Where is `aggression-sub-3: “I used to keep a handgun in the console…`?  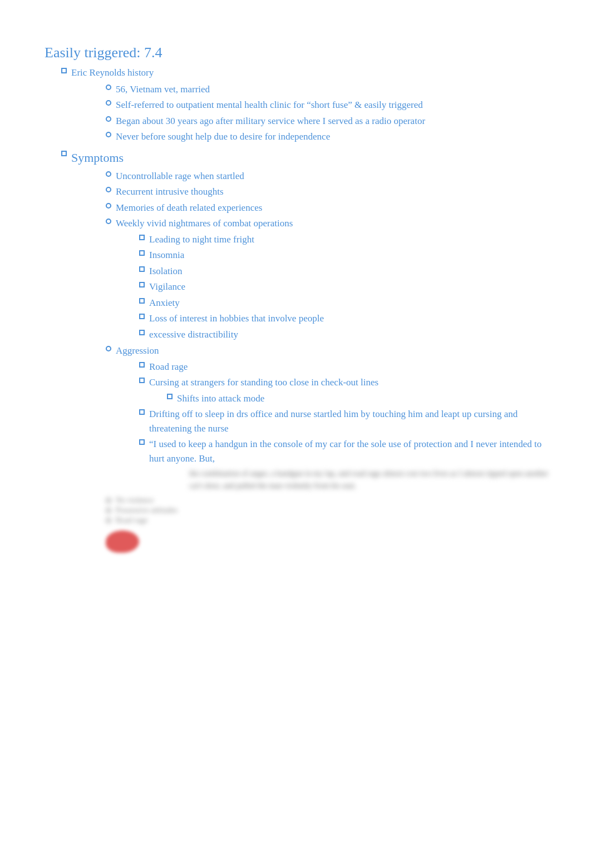 aggression-sub-3: “I used to keep a handgun in the console… is located at coordinates (353, 452).